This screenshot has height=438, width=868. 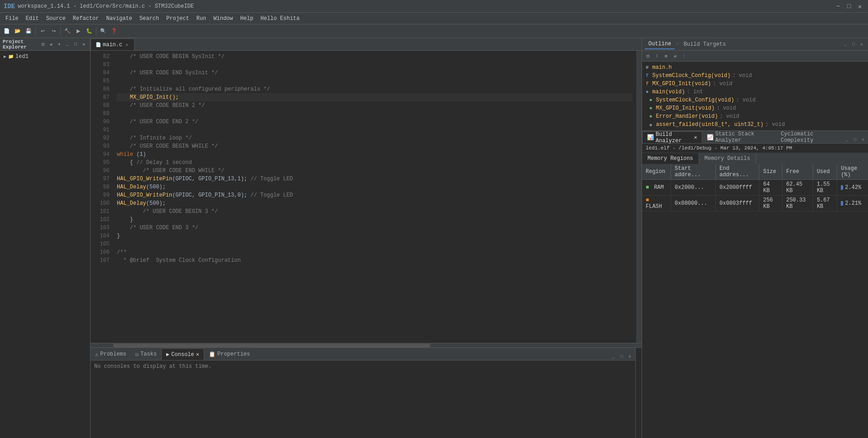 I want to click on link-with-editor-button: ⇄, so click(x=51, y=44).